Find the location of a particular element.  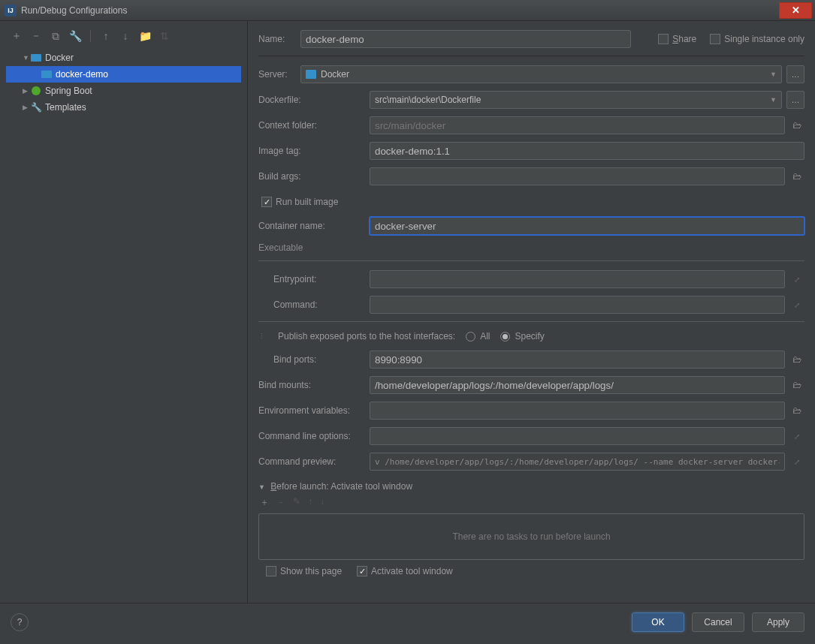

publish-specify-option: Specify is located at coordinates (522, 336).